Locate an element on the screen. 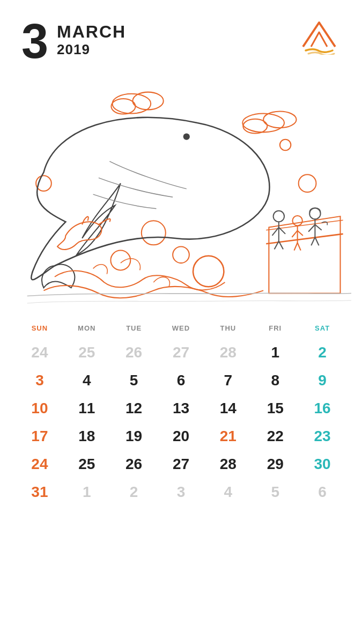 This screenshot has height=644, width=362. calendar-cell: 22 is located at coordinates (275, 436).